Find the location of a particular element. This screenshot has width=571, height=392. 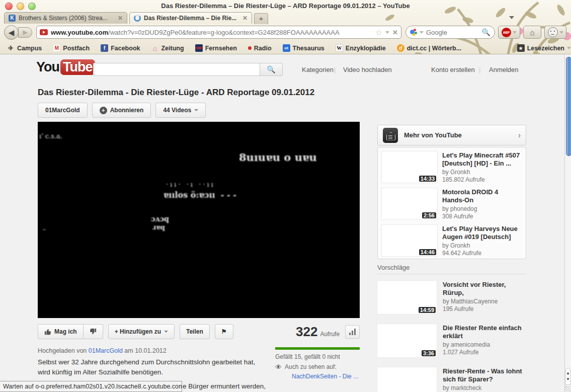

video-thumbnail: 14:46 is located at coordinates (410, 241).